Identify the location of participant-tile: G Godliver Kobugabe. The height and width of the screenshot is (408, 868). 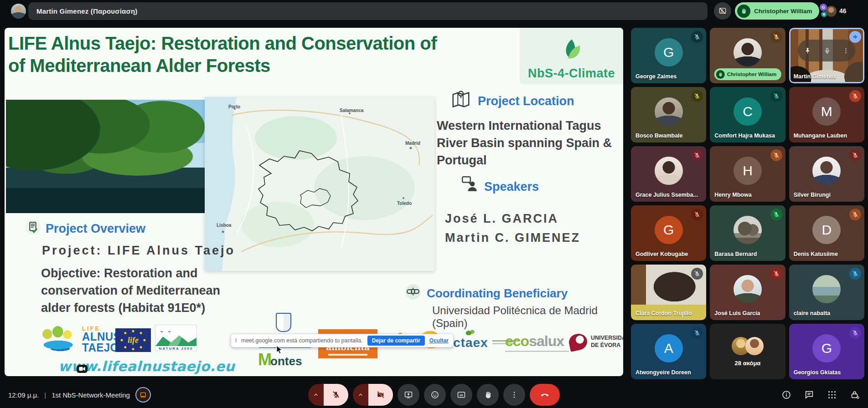
(668, 233).